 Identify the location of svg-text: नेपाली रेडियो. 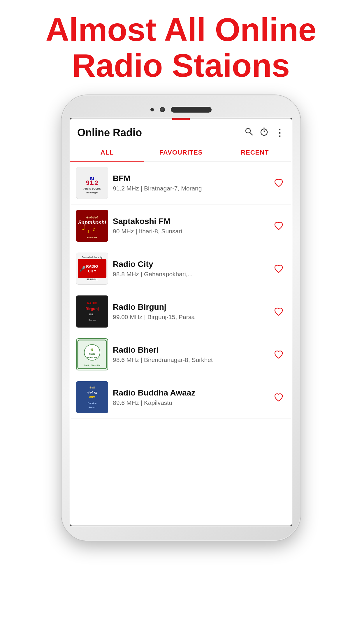
(92, 218).